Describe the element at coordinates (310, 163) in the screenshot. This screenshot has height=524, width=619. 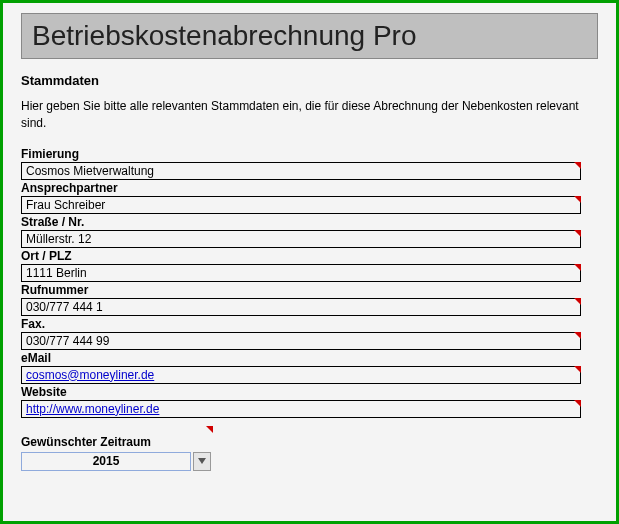
I see `field-fimierung: Fimierung Cosmos Mietverwaltung` at that location.